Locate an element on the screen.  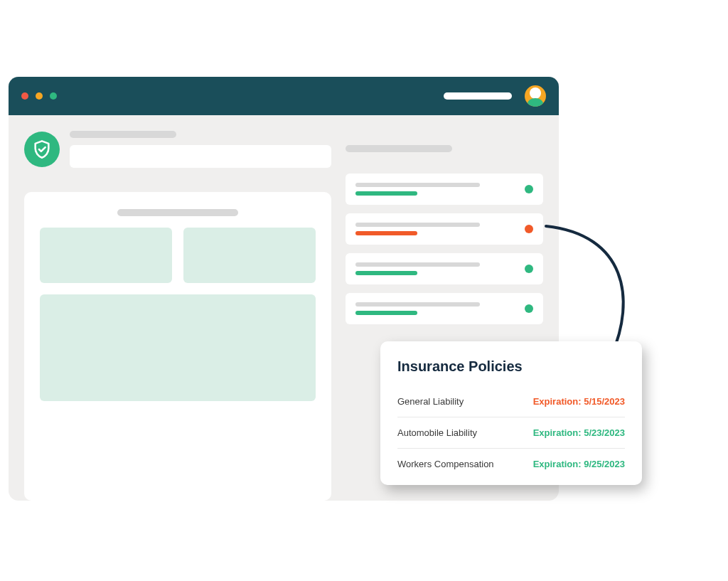
card-title-placeholder is located at coordinates (178, 213).